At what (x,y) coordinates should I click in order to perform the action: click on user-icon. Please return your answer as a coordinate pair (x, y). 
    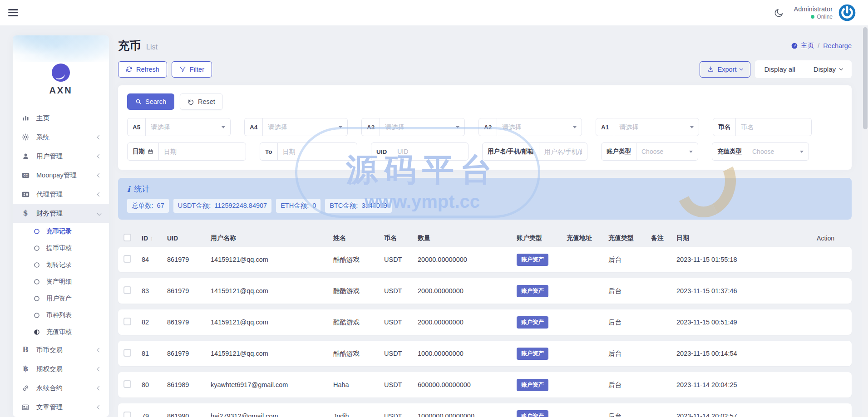
    Looking at the image, I should click on (25, 156).